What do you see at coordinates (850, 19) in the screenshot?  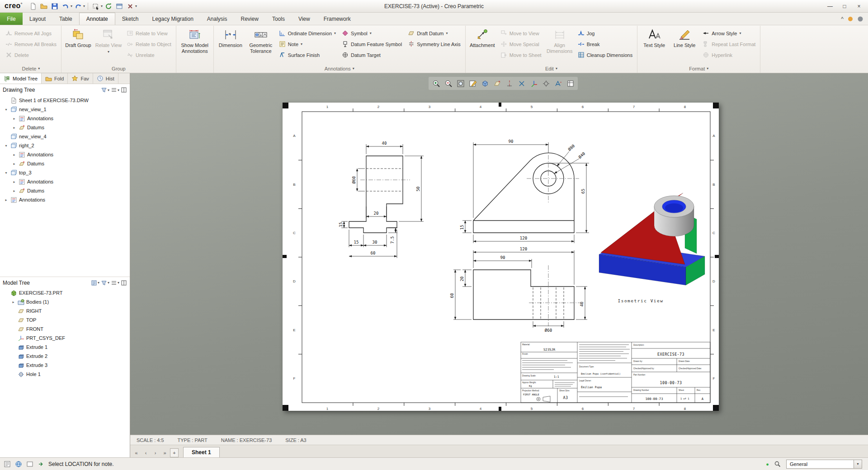 I see `connection-status-icon` at bounding box center [850, 19].